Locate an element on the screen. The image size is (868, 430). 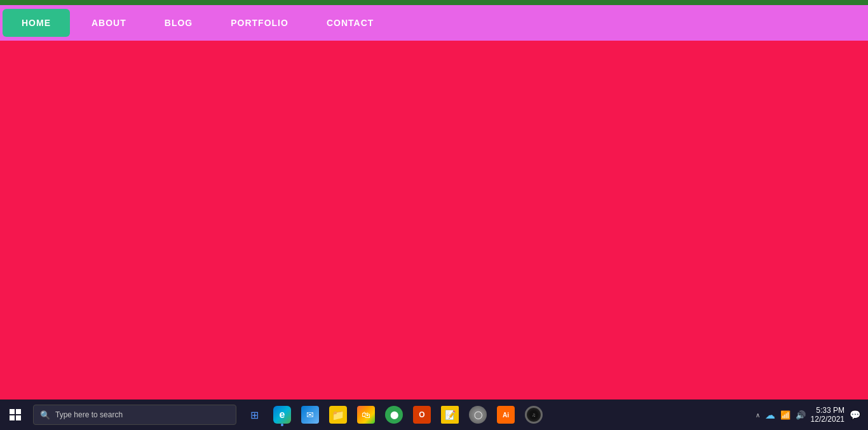
search-placeholder-text: Type here to search is located at coordinates (89, 415).